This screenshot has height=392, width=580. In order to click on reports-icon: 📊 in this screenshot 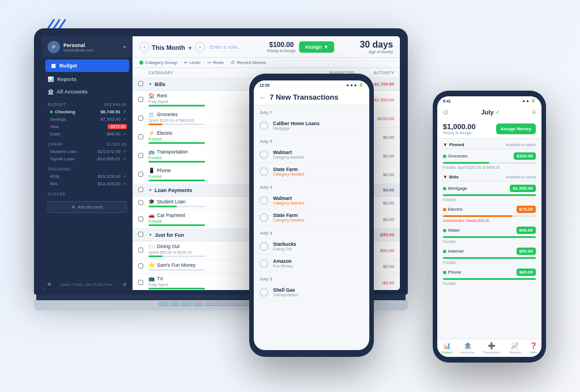, I will do `click(51, 79)`.